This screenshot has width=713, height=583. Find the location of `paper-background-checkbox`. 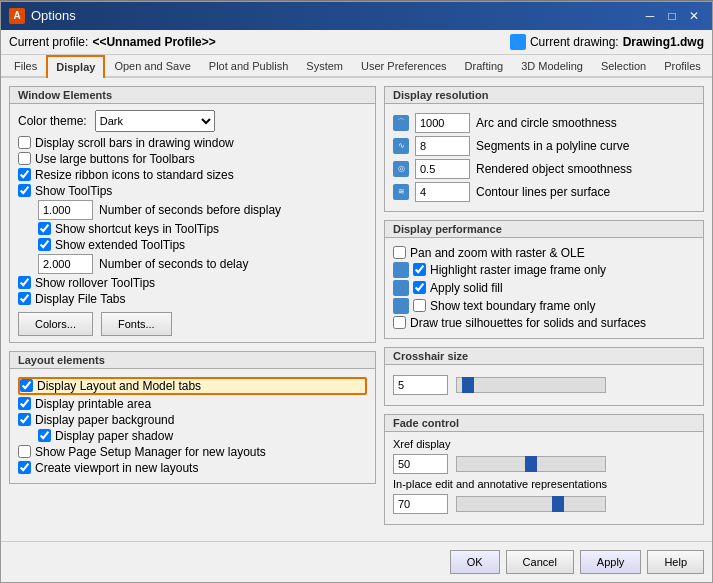

paper-background-checkbox is located at coordinates (24, 420).